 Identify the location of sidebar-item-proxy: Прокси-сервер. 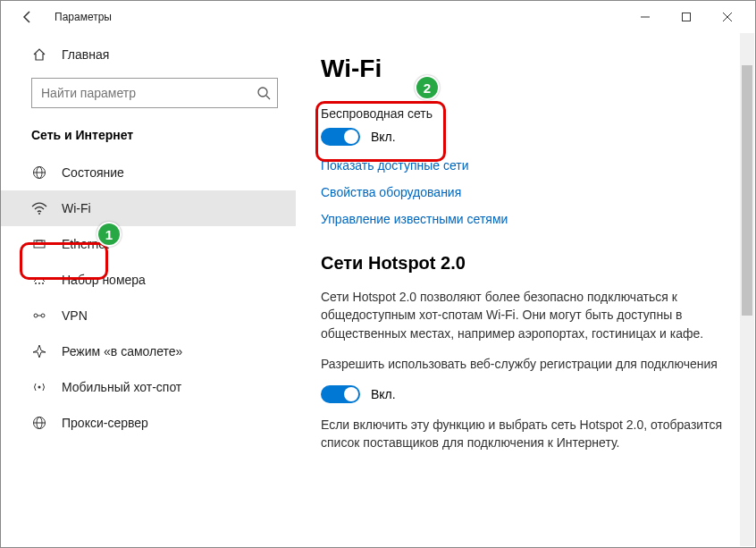
(148, 423).